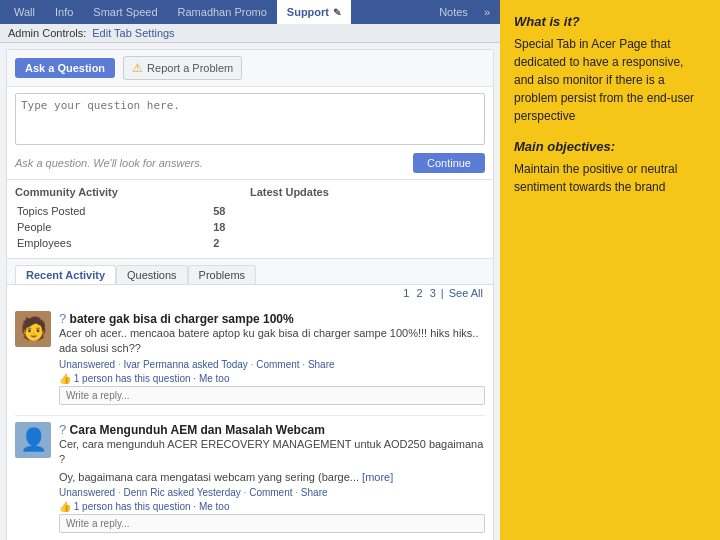  Describe the element at coordinates (132, 192) in the screenshot. I see `community-title: Community Activity` at that location.